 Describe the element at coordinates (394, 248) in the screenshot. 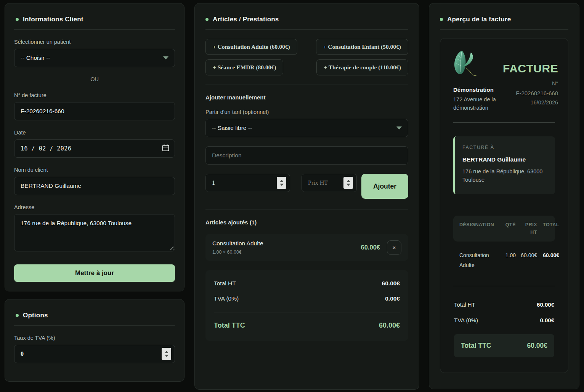

I see `close-icon: ×` at that location.